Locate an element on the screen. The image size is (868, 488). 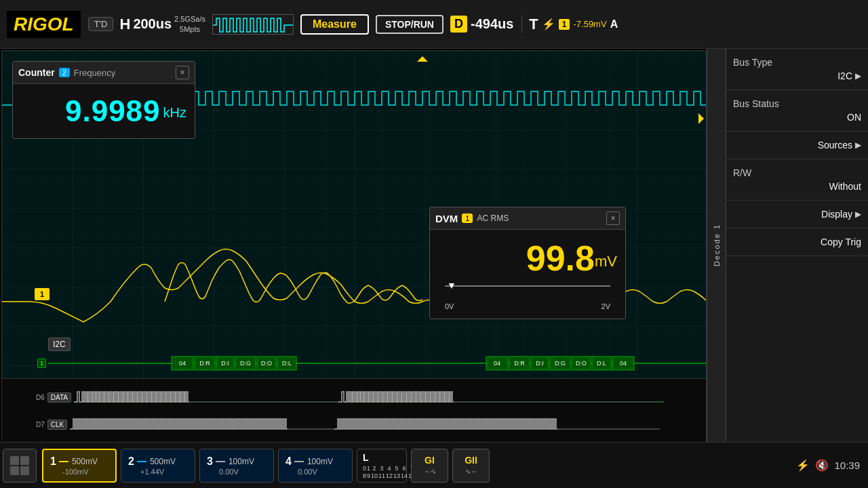
delay-value: -494us is located at coordinates (492, 24).